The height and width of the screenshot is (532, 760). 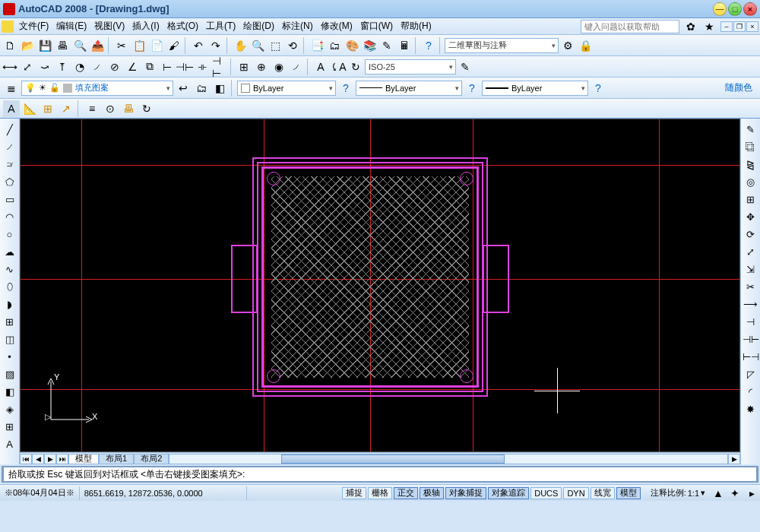 I want to click on minimize-button: —, so click(x=720, y=9).